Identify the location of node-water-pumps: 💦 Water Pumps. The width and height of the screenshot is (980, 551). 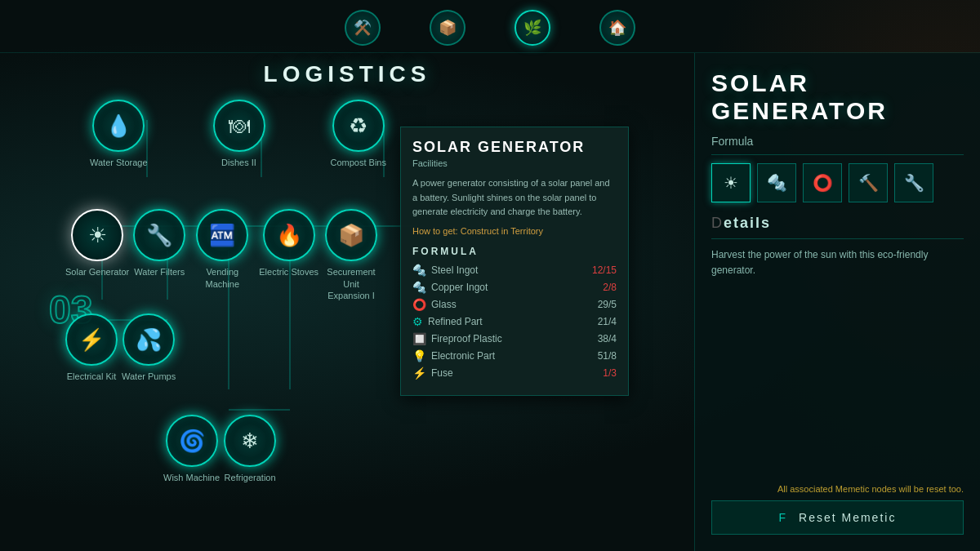
(149, 348).